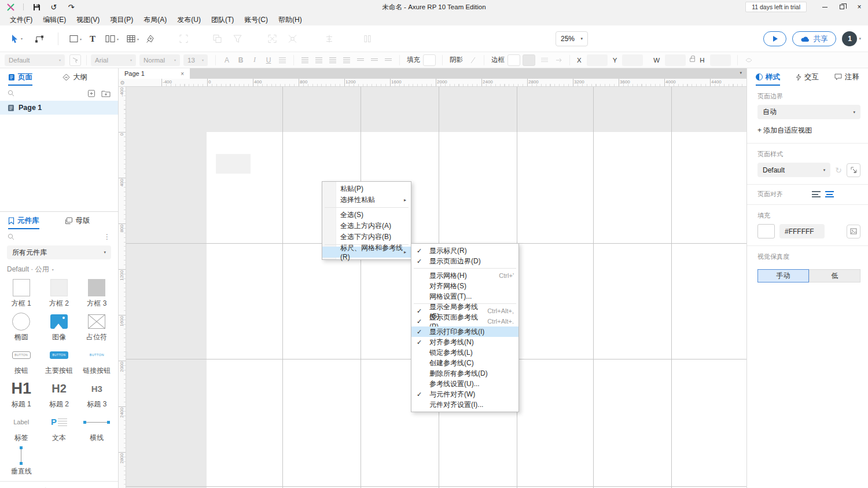 This screenshot has width=868, height=488. What do you see at coordinates (16, 39) in the screenshot?
I see `select-tool-button: ▾` at bounding box center [16, 39].